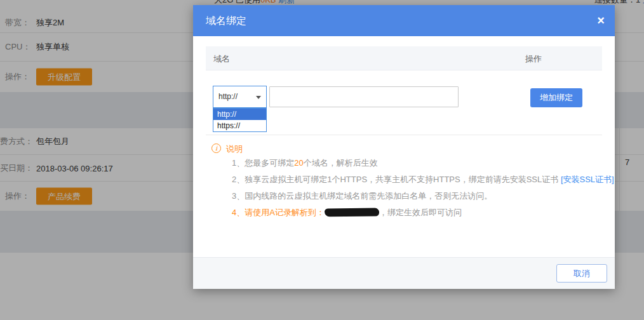 Image resolution: width=644 pixels, height=320 pixels. What do you see at coordinates (404, 20) in the screenshot?
I see `modal-header: 域名绑定 ×` at bounding box center [404, 20].